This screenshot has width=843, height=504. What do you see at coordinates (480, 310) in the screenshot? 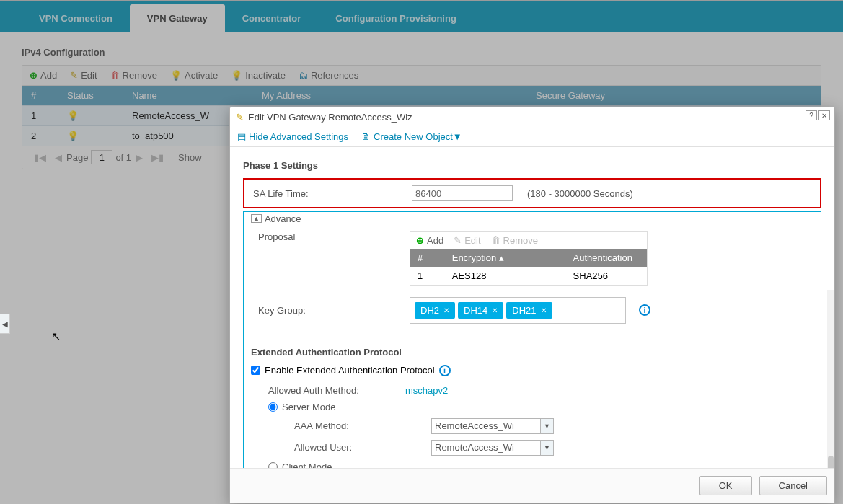
I see `dh14-tag: DH14✕` at bounding box center [480, 310].